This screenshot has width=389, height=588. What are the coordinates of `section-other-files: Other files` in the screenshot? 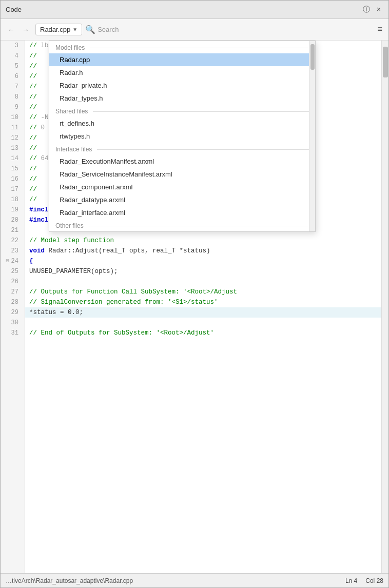 It's located at (182, 225).